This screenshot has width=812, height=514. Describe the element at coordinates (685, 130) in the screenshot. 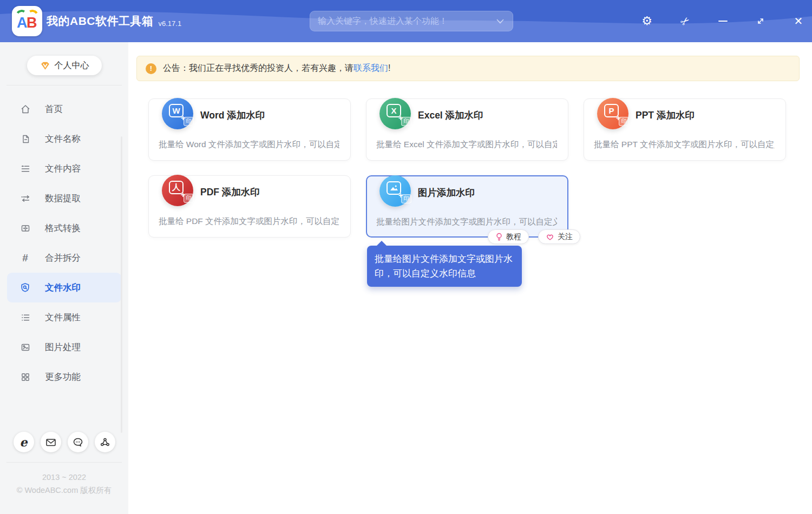

I see `card-ppt-watermark: P + 印 PPT 添加水印 批量给 PPT 文件添加文字或图片水印，可以自定义…` at that location.